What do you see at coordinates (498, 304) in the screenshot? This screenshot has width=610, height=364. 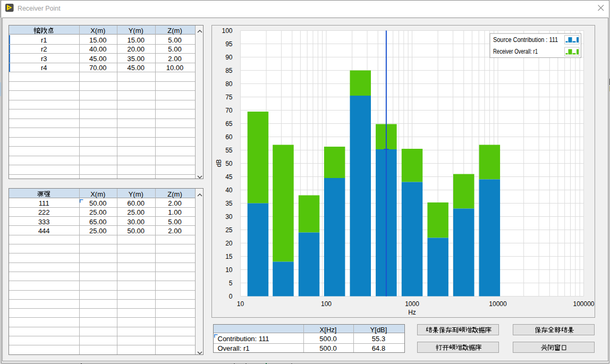 I see `svg-text: 10000` at bounding box center [498, 304].